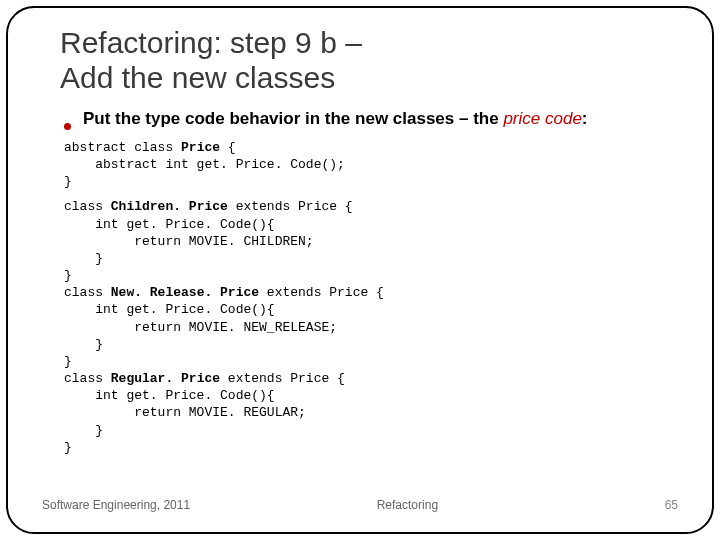 The image size is (720, 540). Describe the element at coordinates (372, 60) in the screenshot. I see `slide-title: Refactoring: step 9 b – Add the new clas…` at that location.